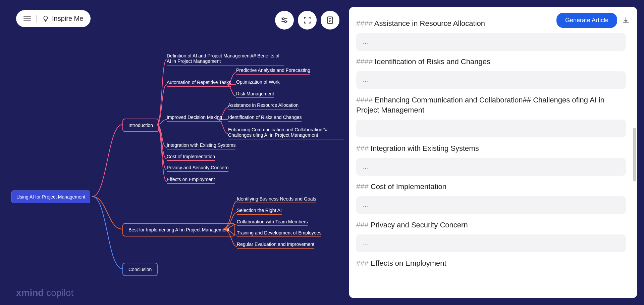  What do you see at coordinates (201, 146) in the screenshot?
I see `leaf-intro-4: Integration with Existing Systems` at bounding box center [201, 146].